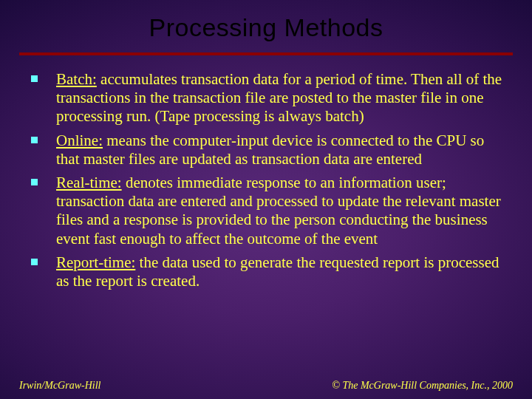  What do you see at coordinates (270, 149) in the screenshot?
I see `bullet-text: means the computer-input device is conne…` at bounding box center [270, 149].